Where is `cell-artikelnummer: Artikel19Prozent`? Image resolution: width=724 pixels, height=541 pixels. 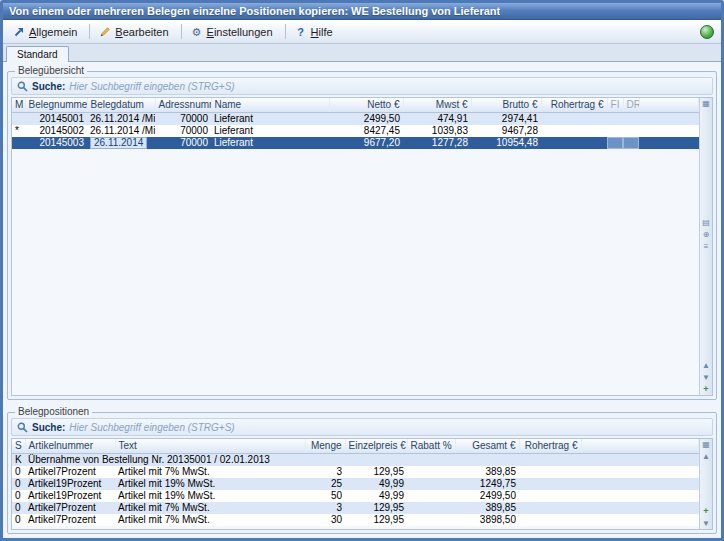
cell-artikelnummer: Artikel19Prozent is located at coordinates (70, 496).